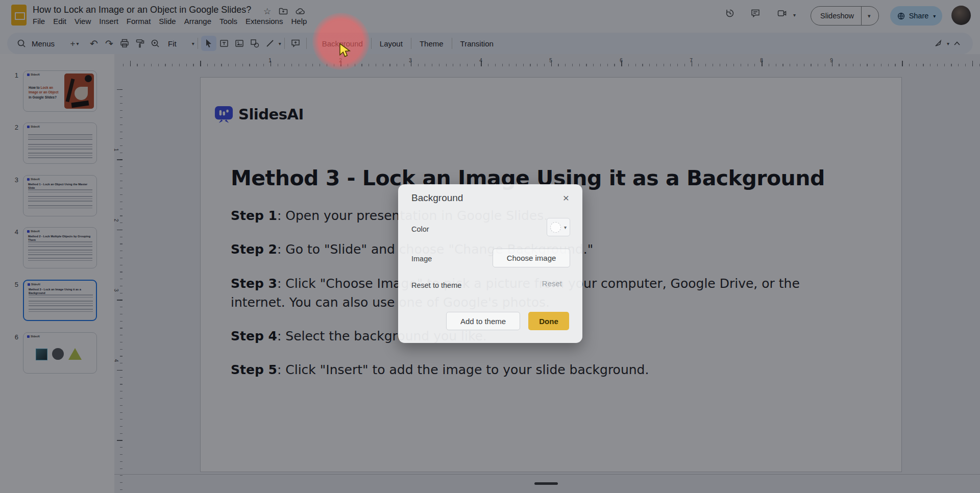 This screenshot has height=493, width=980. I want to click on color-dropdown-icon: ▾, so click(566, 228).